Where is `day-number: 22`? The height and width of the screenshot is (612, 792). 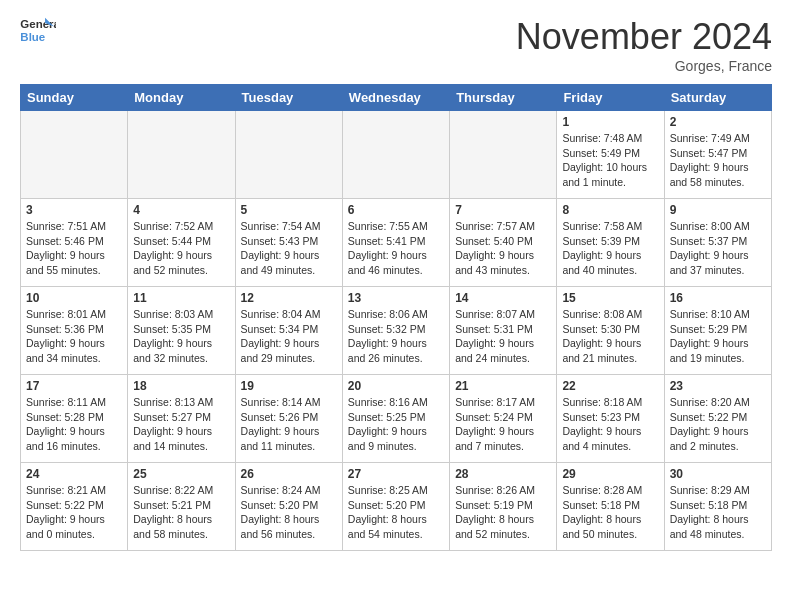 day-number: 22 is located at coordinates (610, 386).